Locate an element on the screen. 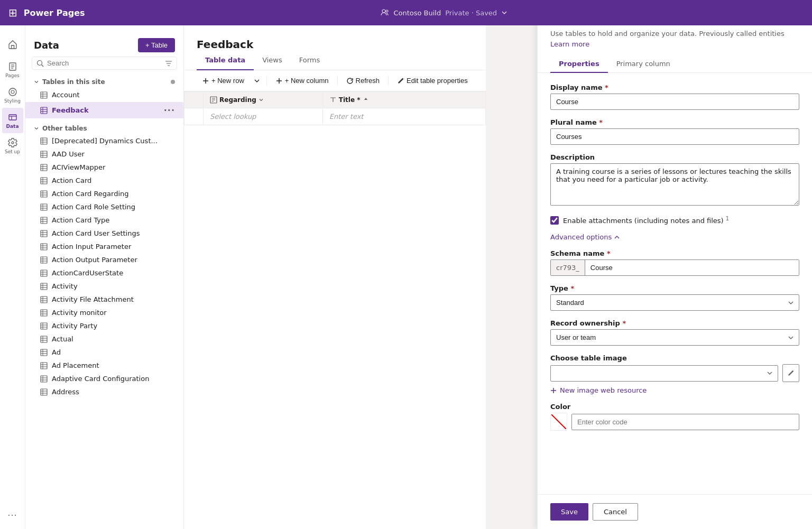 The image size is (812, 529). sidebar-item-pages: Pages is located at coordinates (13, 70).